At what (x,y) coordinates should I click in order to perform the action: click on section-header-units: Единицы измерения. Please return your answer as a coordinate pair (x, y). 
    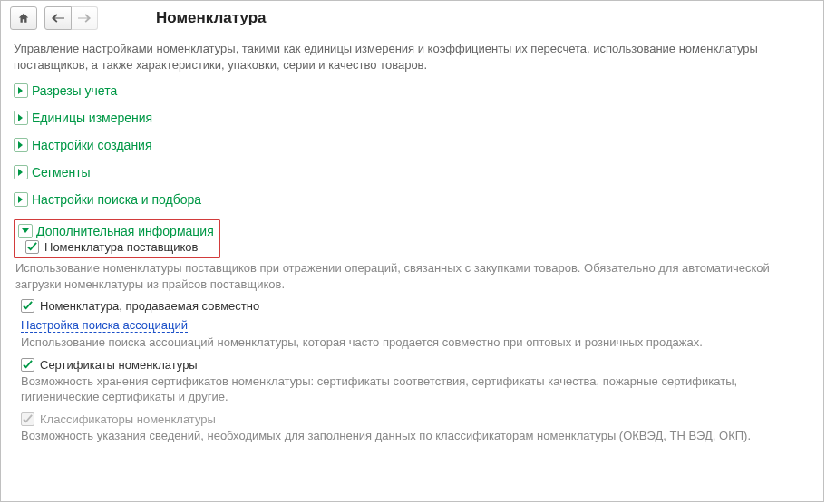
    Looking at the image, I should click on (412, 118).